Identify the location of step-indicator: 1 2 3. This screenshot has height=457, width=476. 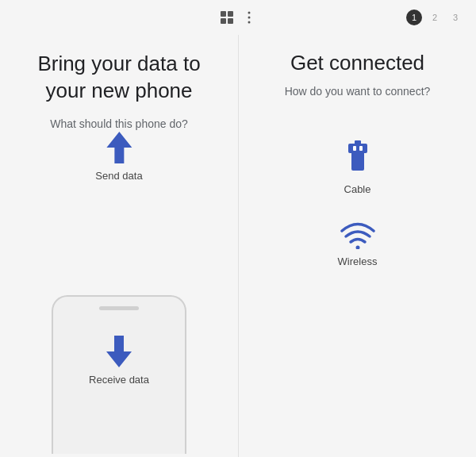
(435, 17).